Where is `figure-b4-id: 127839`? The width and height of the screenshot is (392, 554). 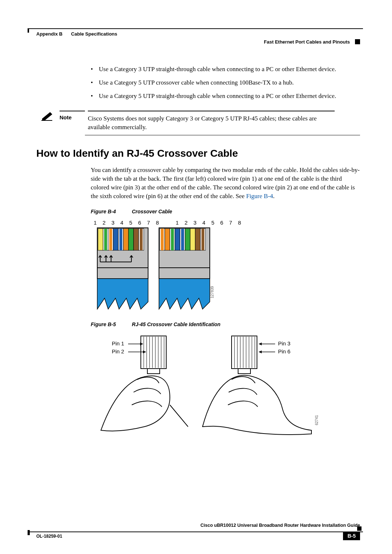 figure-b4-id: 127839 is located at coordinates (212, 292).